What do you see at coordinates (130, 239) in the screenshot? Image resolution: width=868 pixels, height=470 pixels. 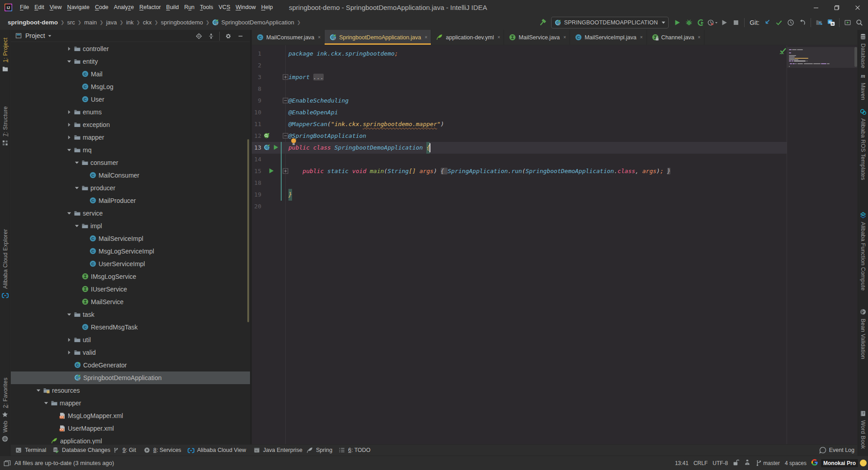 I see `tree-row-mailserviceimpl: CMailServiceImpl` at bounding box center [130, 239].